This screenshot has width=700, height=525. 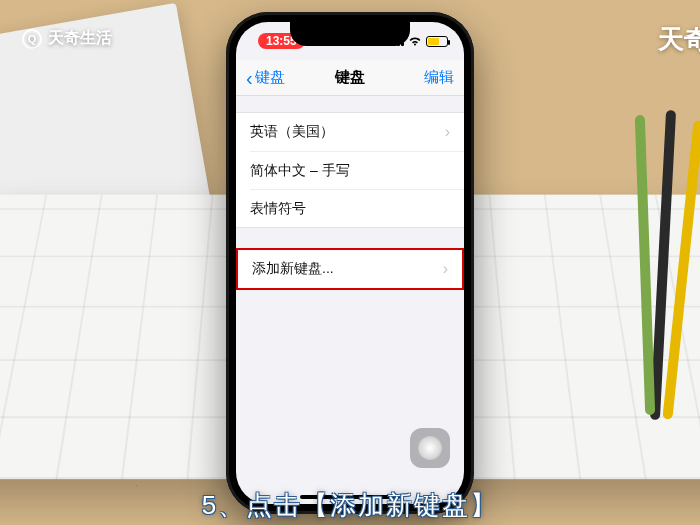 I want to click on add-keyboard-group: 添加新键盘... ›, so click(x=350, y=269).